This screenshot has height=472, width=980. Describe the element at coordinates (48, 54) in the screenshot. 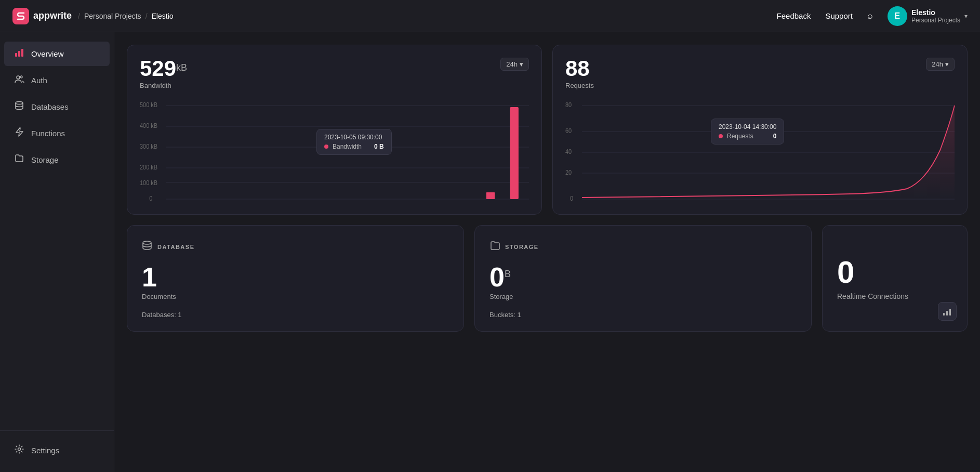

I see `sidebar-item-overview-label: Overview` at that location.